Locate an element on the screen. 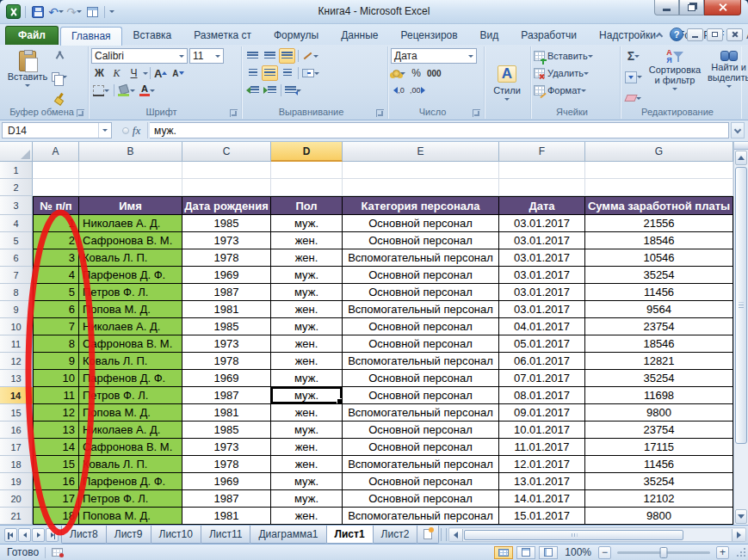 Image resolution: width=748 pixels, height=560 pixels. cell-A18: 15 is located at coordinates (56, 465).